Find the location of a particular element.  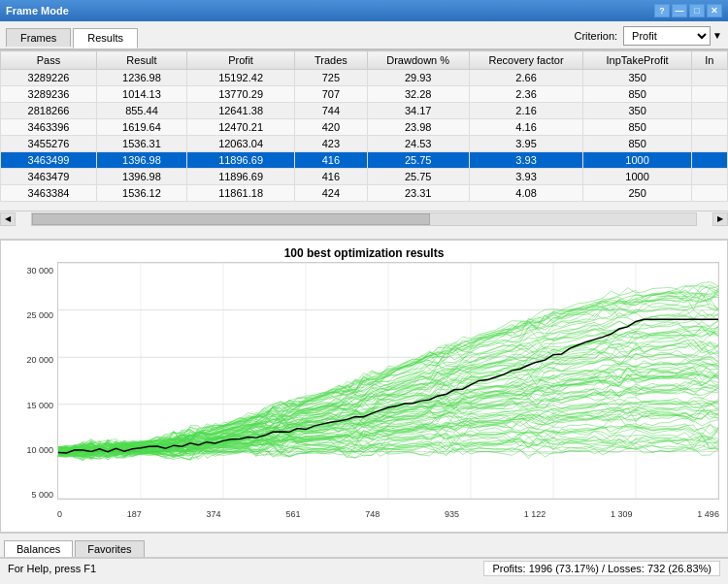

table-row: 34634791396.9811896.6941625.753.931000 is located at coordinates (365, 177).